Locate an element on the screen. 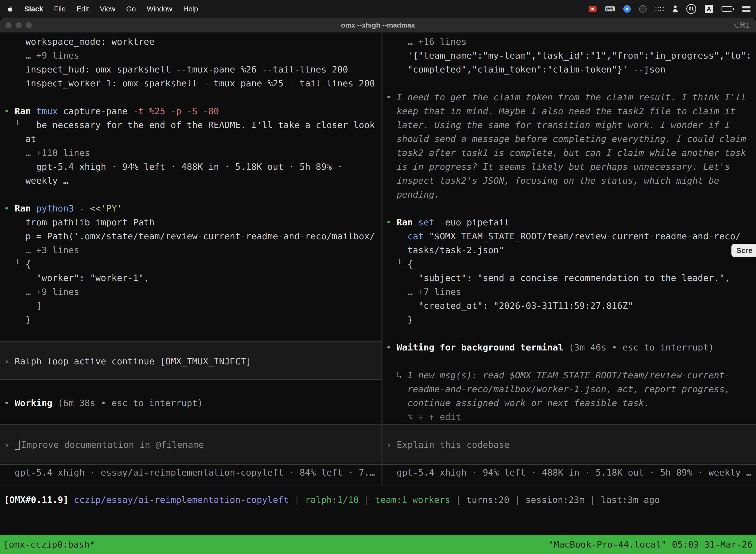 Image resolution: width=756 pixels, height=554 pixels. menu-file: File is located at coordinates (60, 9).